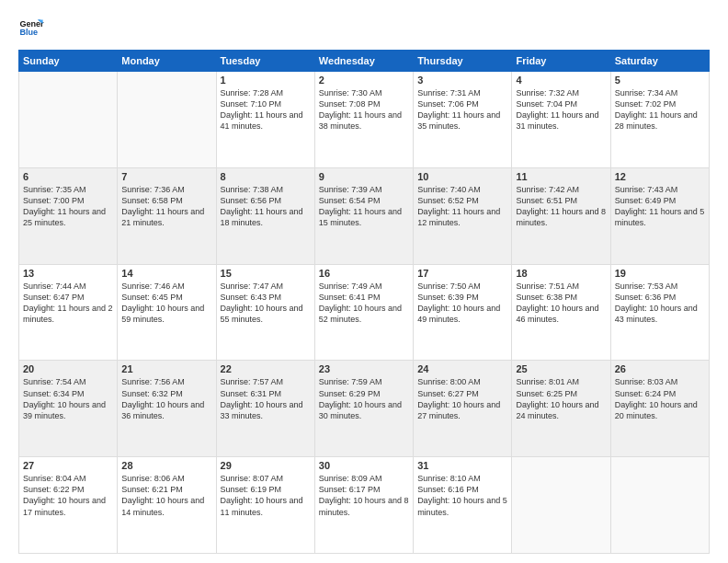  What do you see at coordinates (68, 61) in the screenshot?
I see `weekday-sunday: Sunday` at bounding box center [68, 61].